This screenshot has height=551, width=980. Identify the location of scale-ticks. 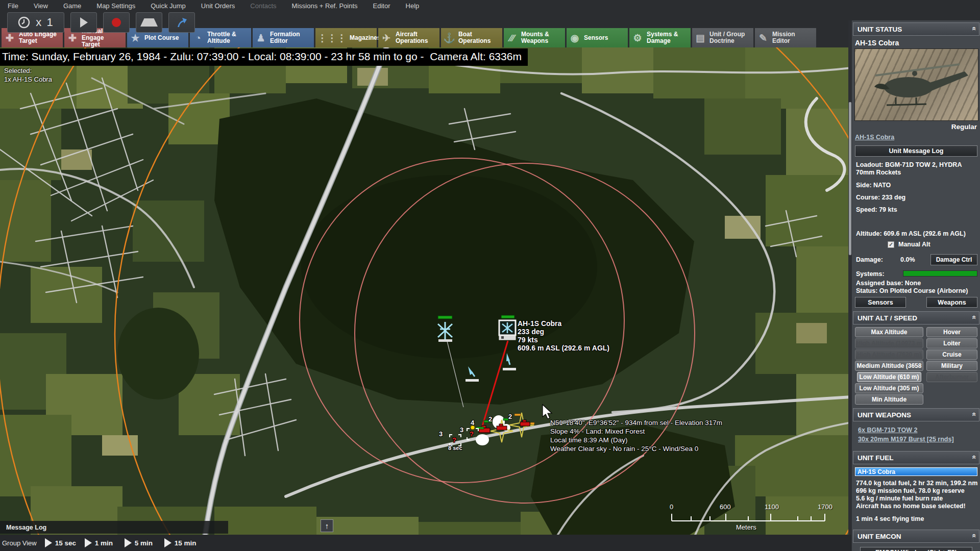
(753, 517).